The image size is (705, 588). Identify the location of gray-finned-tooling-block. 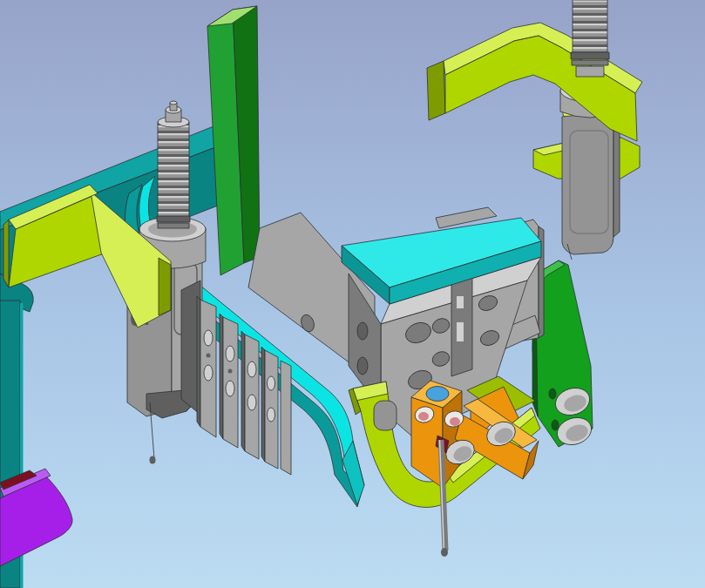
(236, 378).